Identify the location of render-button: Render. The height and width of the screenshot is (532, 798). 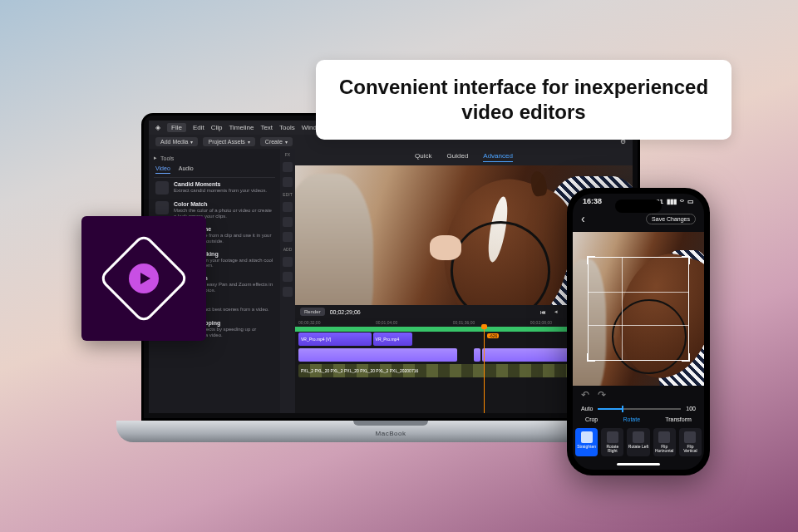
(313, 312).